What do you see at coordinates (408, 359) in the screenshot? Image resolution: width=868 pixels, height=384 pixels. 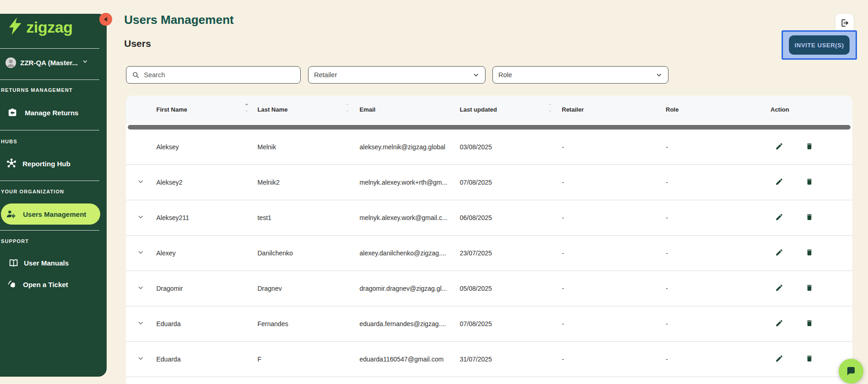 I see `cell-email: eduarda1160547@gmail.com` at bounding box center [408, 359].